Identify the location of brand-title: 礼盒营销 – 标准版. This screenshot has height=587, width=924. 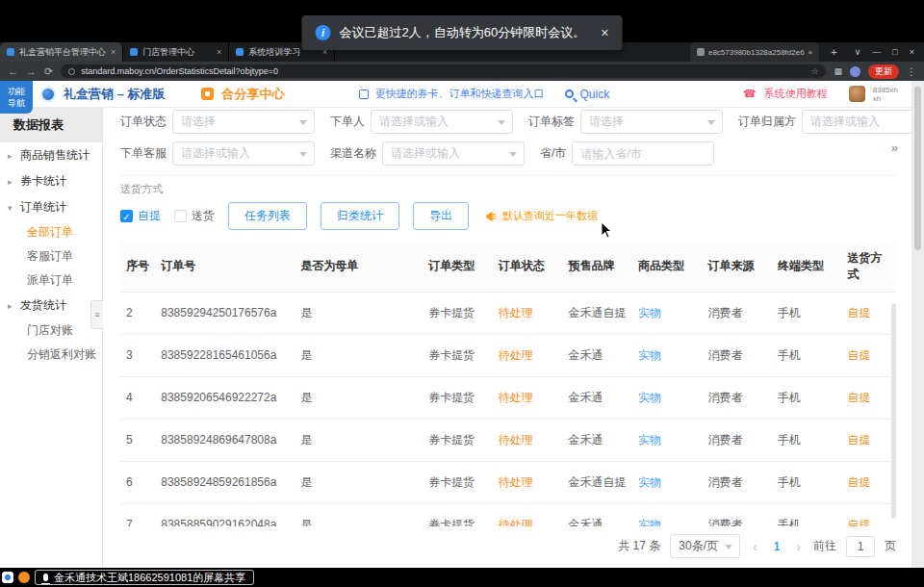
(114, 94).